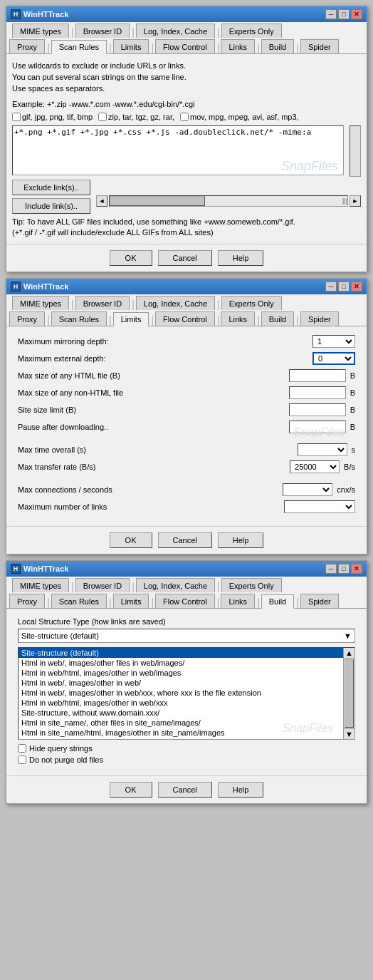 The image size is (373, 980). Describe the element at coordinates (22, 760) in the screenshot. I see `no-purge-checkbox` at that location.